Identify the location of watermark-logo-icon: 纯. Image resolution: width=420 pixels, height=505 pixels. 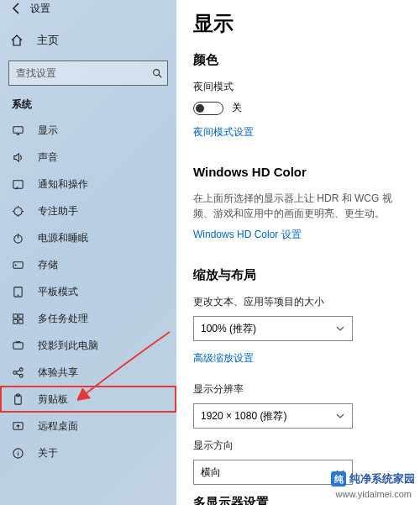
(339, 479).